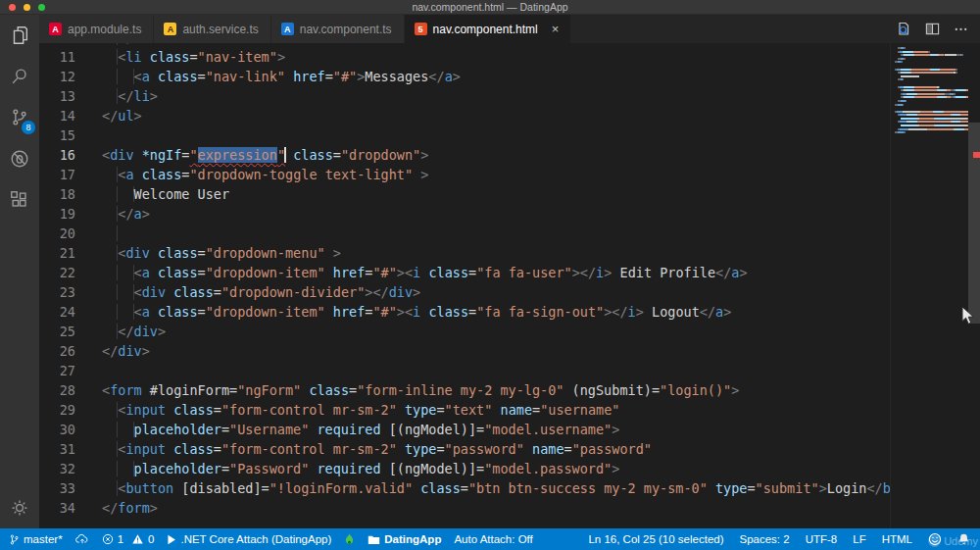 Image resolution: width=980 pixels, height=550 pixels. What do you see at coordinates (249, 539) in the screenshot?
I see `debug-launch-status: .NET Core Attach (DatingApp)` at bounding box center [249, 539].